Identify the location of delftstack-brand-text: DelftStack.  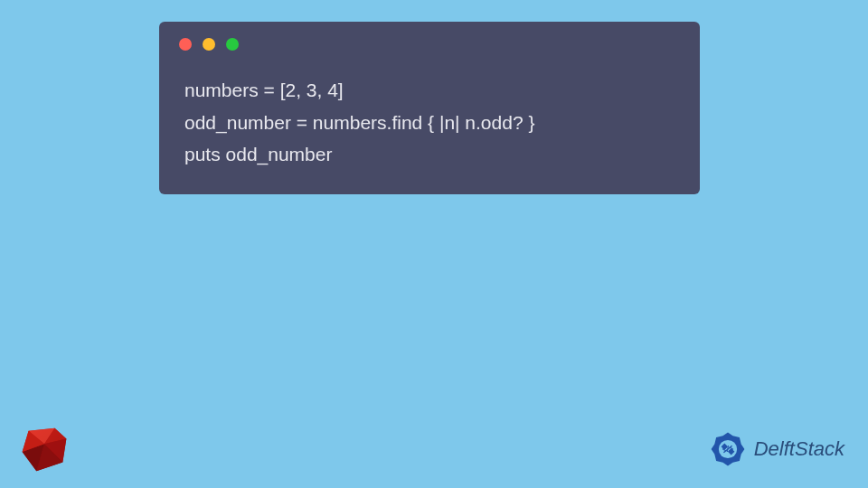
(799, 449).